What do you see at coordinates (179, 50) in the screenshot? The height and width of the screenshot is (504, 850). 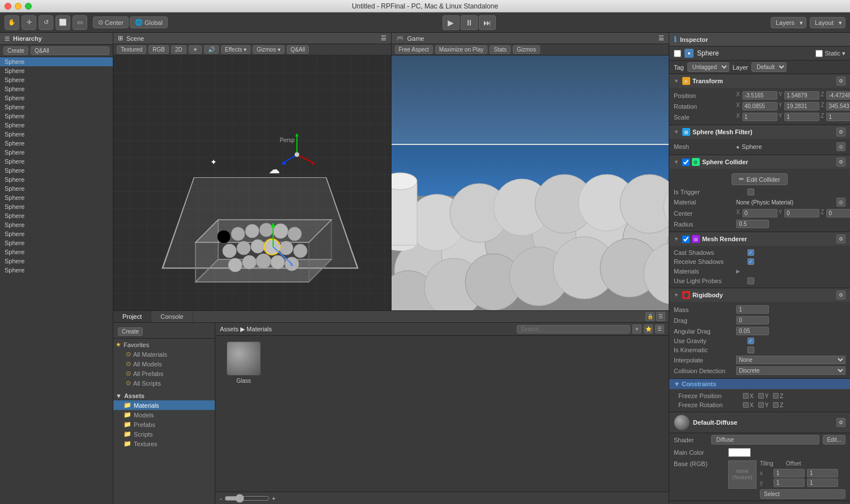 I see `2d-btn: 2D` at bounding box center [179, 50].